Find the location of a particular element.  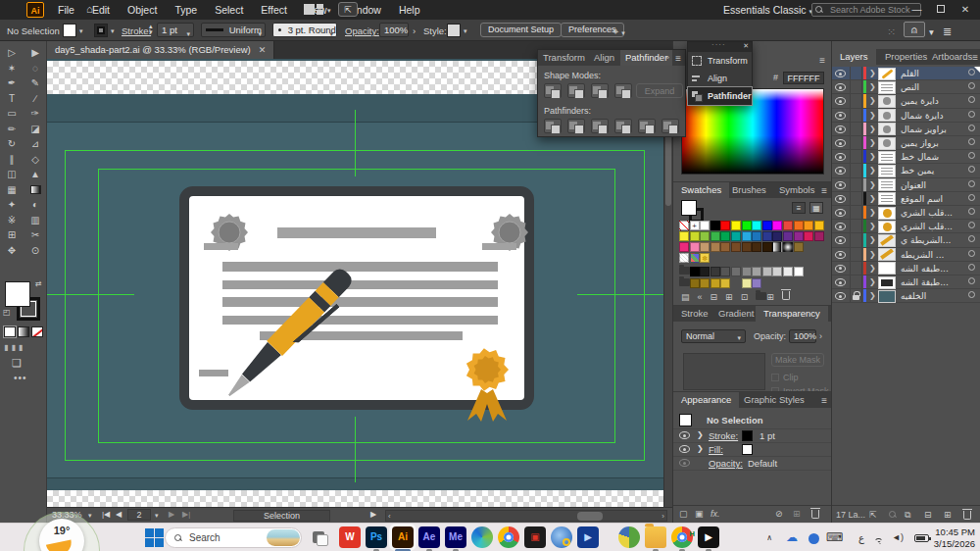

shape-mode-exclude-icon is located at coordinates (623, 90).